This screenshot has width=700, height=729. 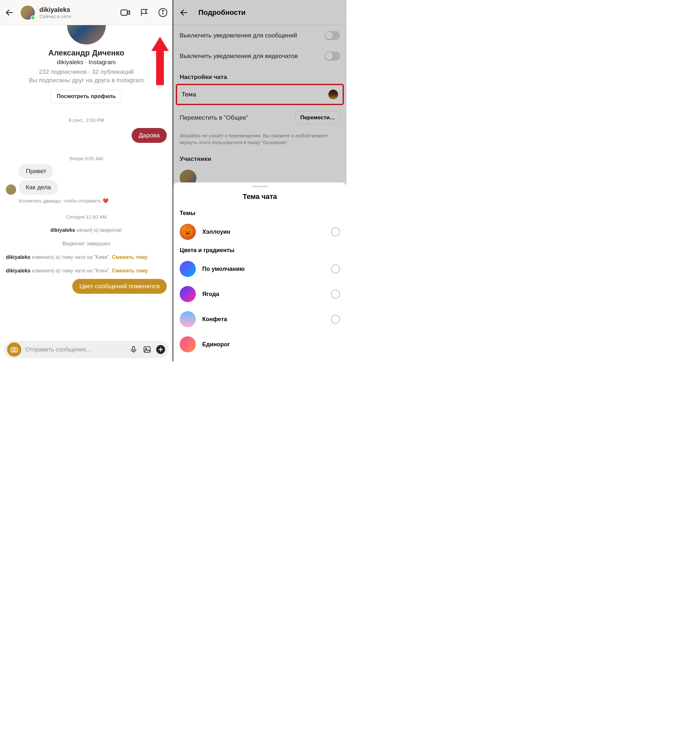 I want to click on message-in-group: Привет Как дела, so click(x=86, y=179).